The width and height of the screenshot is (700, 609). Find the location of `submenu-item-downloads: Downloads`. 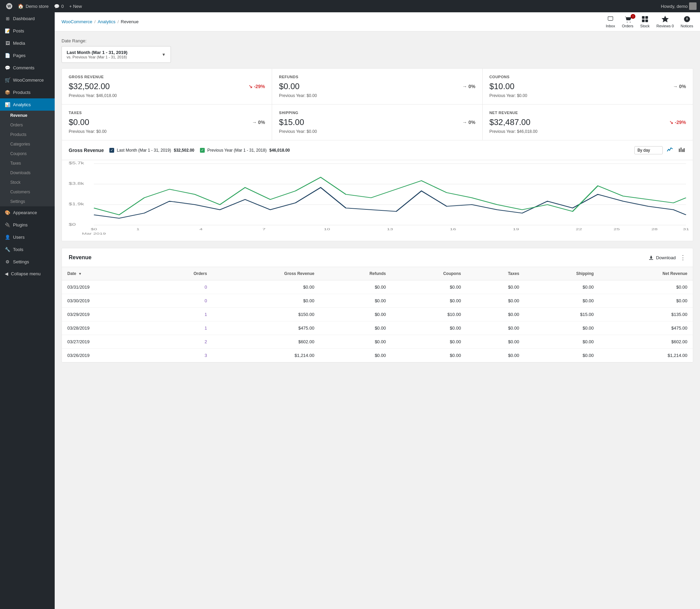

submenu-item-downloads: Downloads is located at coordinates (27, 173).